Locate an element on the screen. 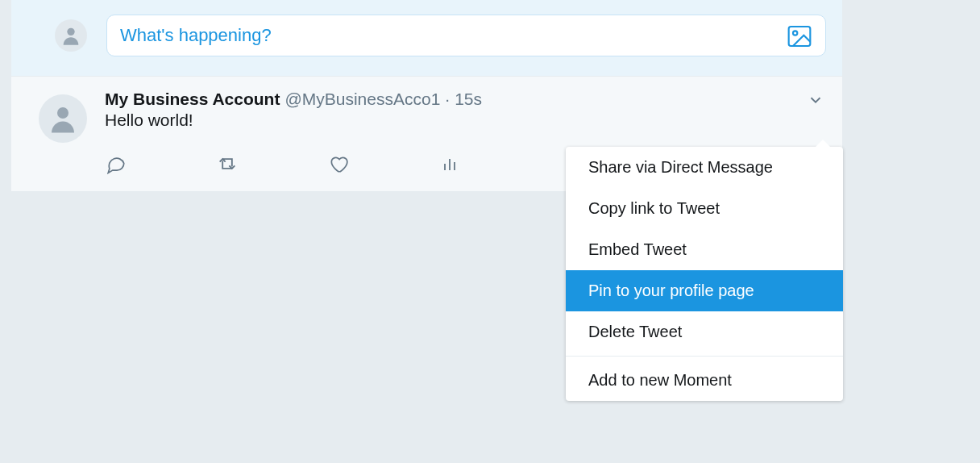 Image resolution: width=980 pixels, height=463 pixels. menu-separator is located at coordinates (704, 357).